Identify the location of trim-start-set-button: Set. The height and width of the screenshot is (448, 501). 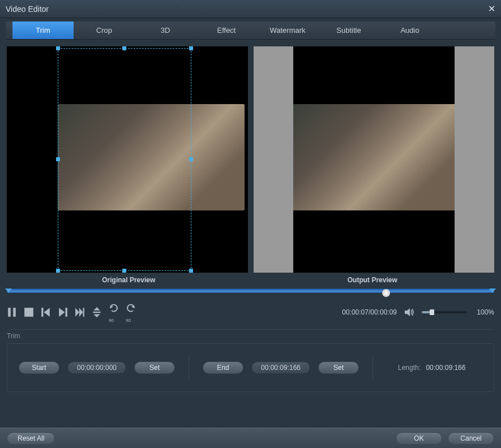
(155, 368).